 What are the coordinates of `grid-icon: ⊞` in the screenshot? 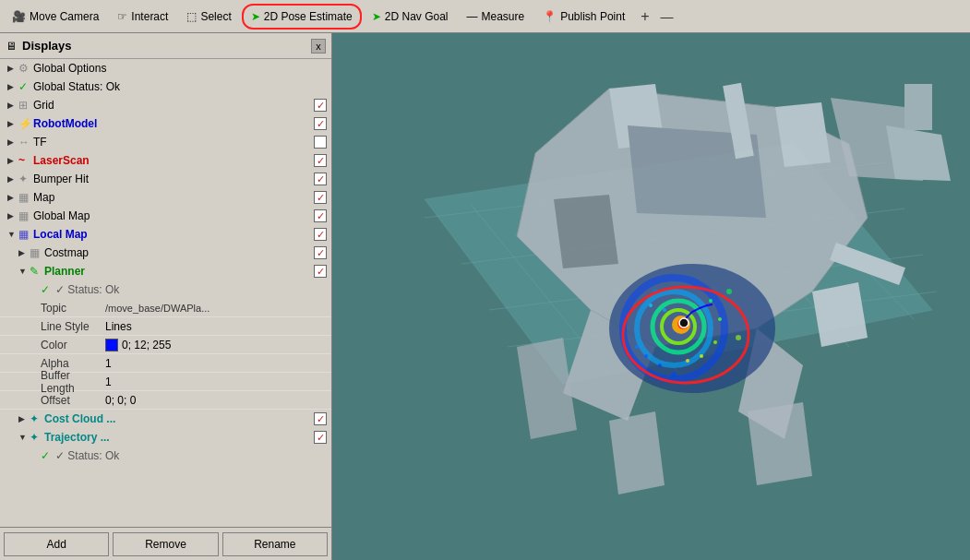 It's located at (26, 105).